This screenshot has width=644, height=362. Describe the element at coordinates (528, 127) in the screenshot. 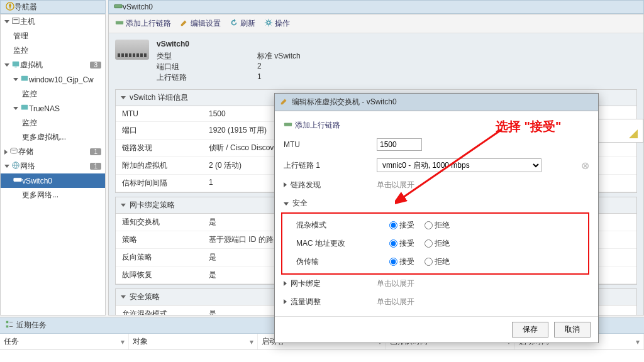

I see `annotation-text: 选择 "接受"` at that location.